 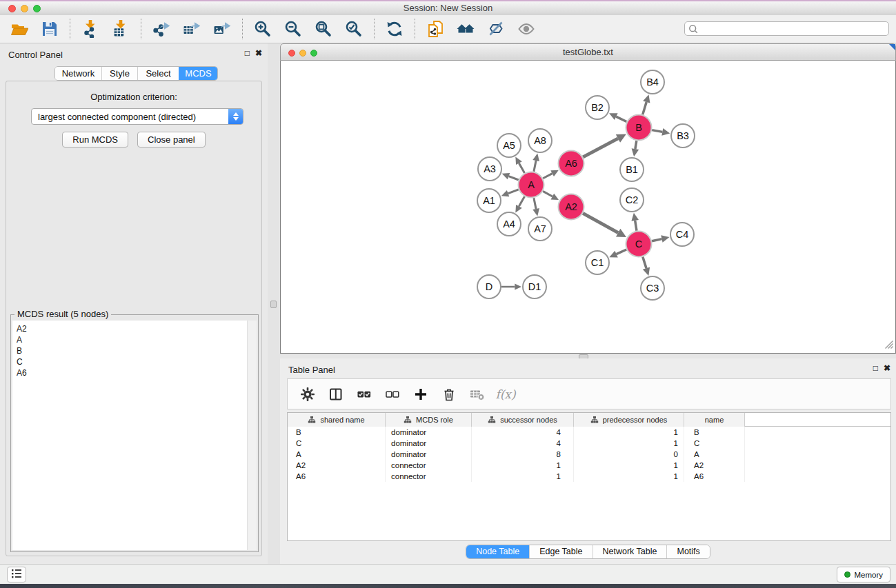 What do you see at coordinates (548, 194) in the screenshot?
I see `network-edge-A-A2` at bounding box center [548, 194].